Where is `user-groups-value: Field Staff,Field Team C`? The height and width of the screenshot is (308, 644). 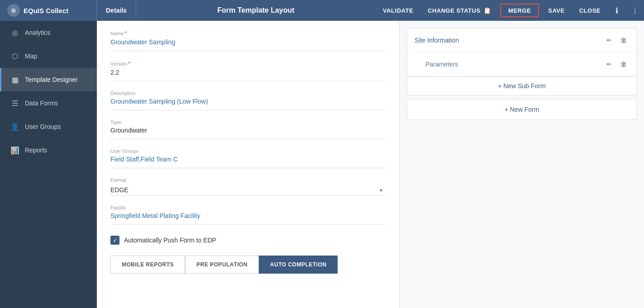
user-groups-value: Field Staff,Field Team C is located at coordinates (248, 162).